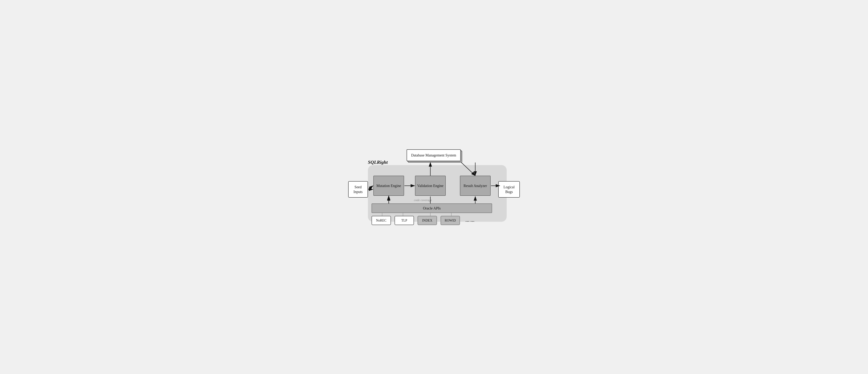  What do you see at coordinates (432, 208) in the screenshot?
I see `oracle-apis-bar: Oracle APIs` at bounding box center [432, 208].